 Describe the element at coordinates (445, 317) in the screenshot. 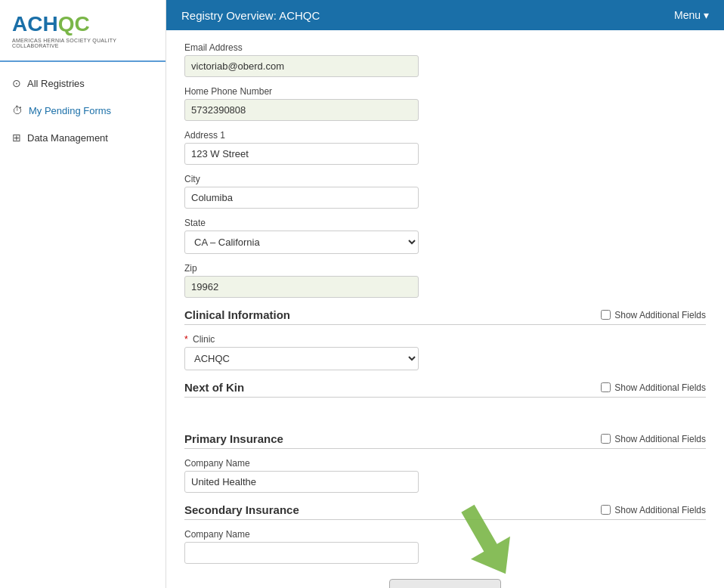

I see `clinical-section-header: Clinical Information Show Additional Fie…` at that location.